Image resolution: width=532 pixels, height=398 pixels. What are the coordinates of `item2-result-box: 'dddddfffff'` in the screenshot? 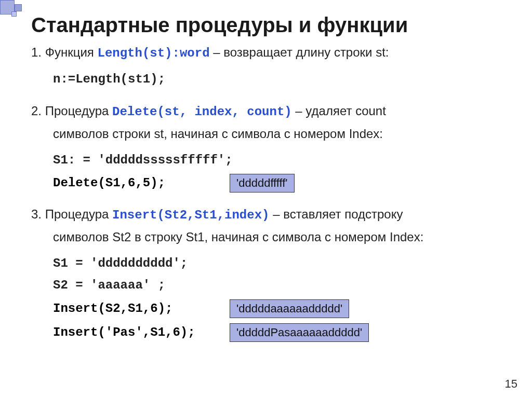 It's located at (262, 183).